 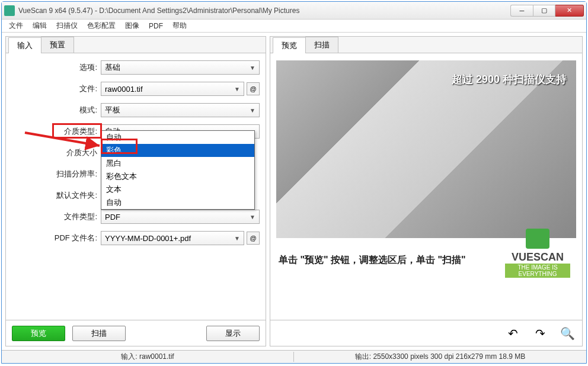 What do you see at coordinates (180, 110) in the screenshot?
I see `mode-select: 平板 ▼` at bounding box center [180, 110].